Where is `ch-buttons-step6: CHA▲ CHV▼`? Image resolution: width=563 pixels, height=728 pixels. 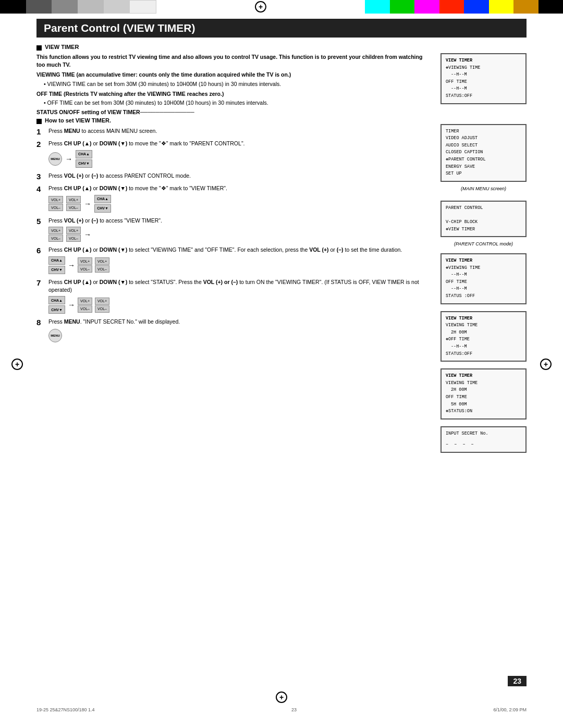
ch-buttons-step6: CHA▲ CHV▼ is located at coordinates (57, 265).